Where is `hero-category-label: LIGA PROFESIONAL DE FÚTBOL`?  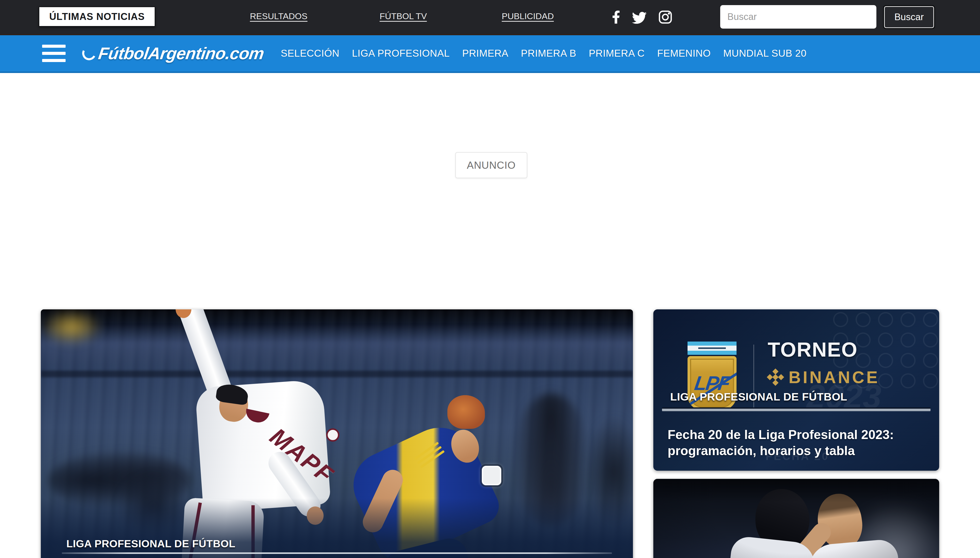
hero-category-label: LIGA PROFESIONAL DE FÚTBOL is located at coordinates (151, 544).